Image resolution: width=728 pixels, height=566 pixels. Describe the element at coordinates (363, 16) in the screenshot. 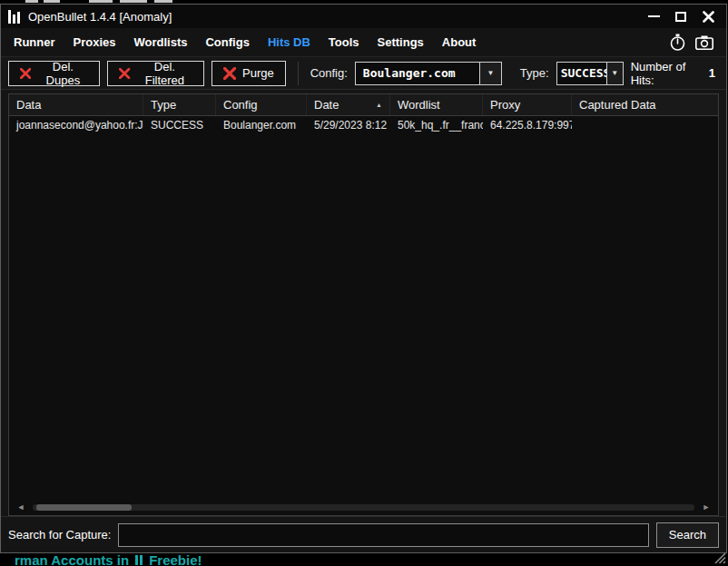

I see `titlebar: OpenBullet 1.4.4 [Anomaly]` at that location.